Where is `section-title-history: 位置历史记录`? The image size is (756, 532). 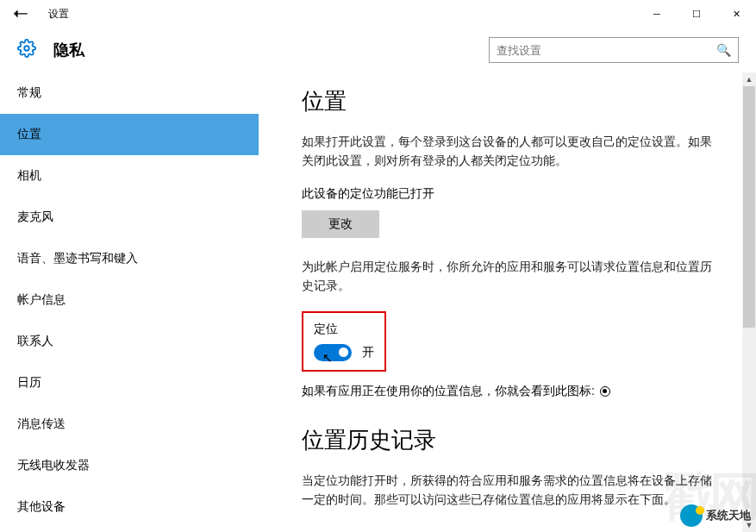 section-title-history: 位置历史记录 is located at coordinates (512, 440).